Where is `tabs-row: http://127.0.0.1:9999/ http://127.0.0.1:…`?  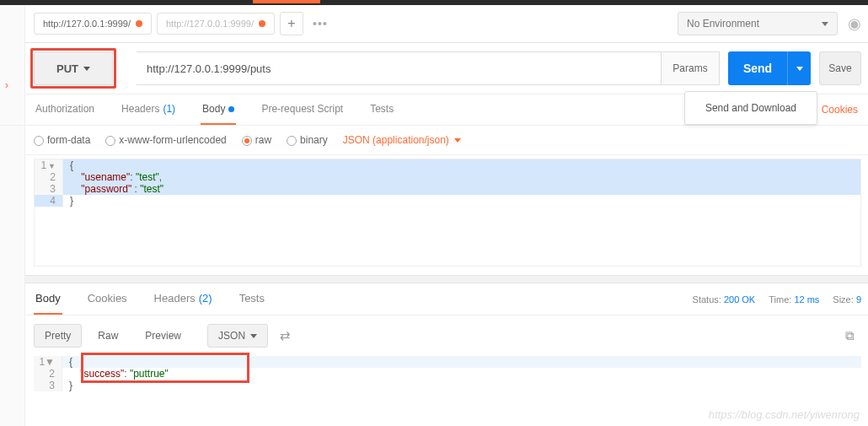 tabs-row: http://127.0.0.1:9999/ http://127.0.0.1:… is located at coordinates (434, 24).